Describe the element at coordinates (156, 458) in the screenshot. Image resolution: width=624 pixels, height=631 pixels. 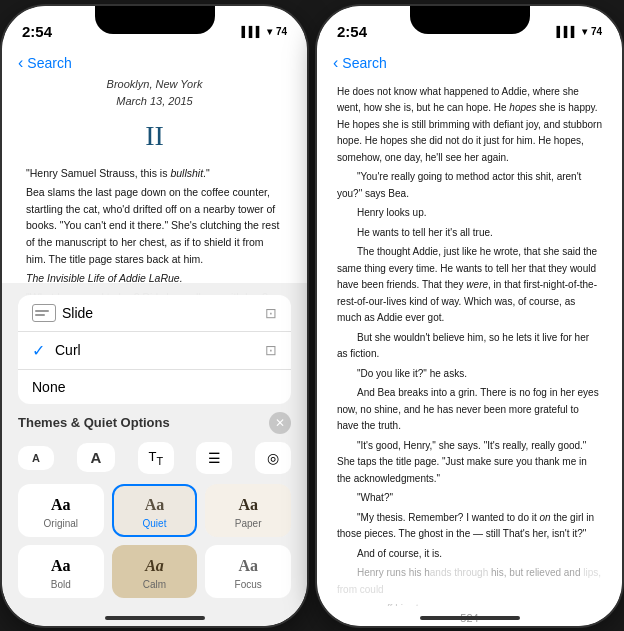
I see `font-style-icon: TT` at that location.